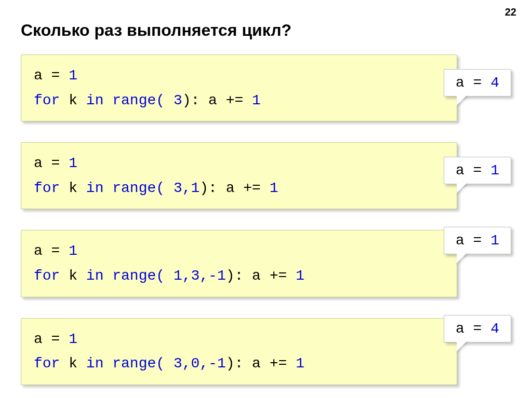 The width and height of the screenshot is (532, 398). What do you see at coordinates (266, 30) in the screenshot?
I see `page-title: Сколько раз выполняется цикл?` at bounding box center [266, 30].